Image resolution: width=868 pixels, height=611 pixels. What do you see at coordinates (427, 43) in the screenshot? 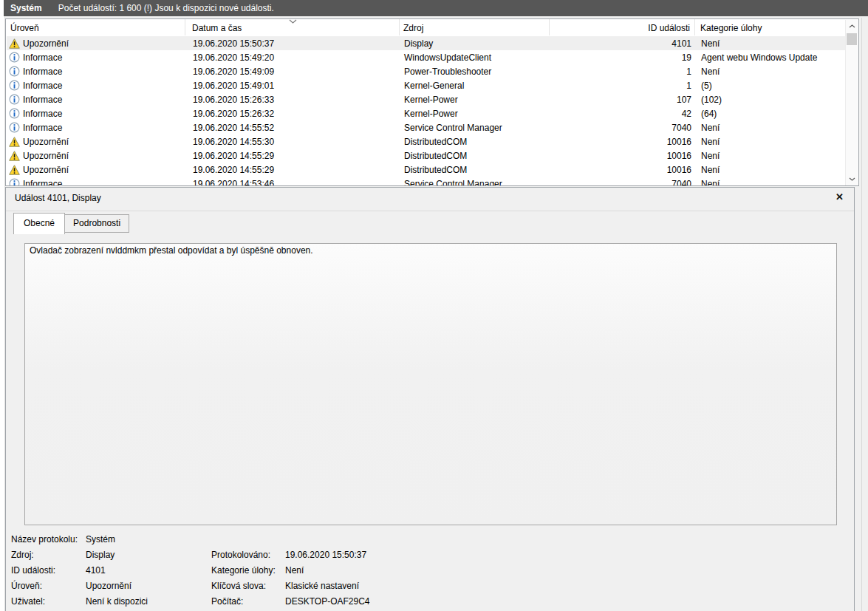
I see `table-row: Upozornění 19.06.2020 15:50:37 Display 4…` at bounding box center [427, 43].